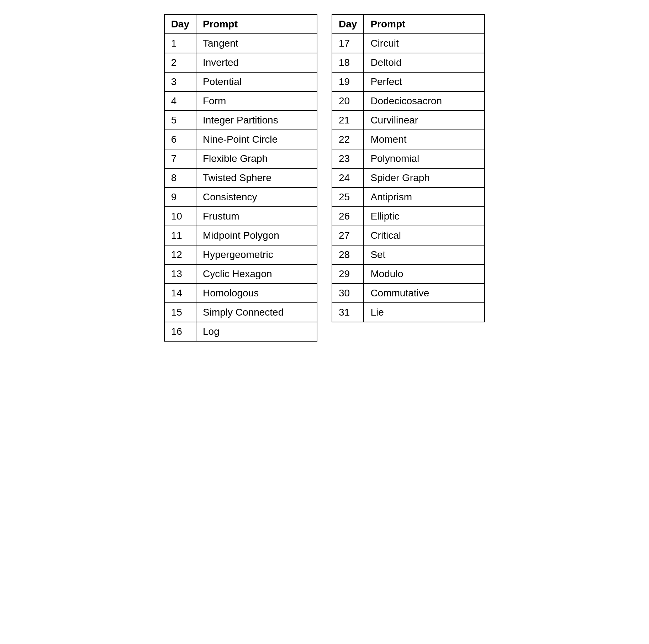 Image resolution: width=649 pixels, height=644 pixels. What do you see at coordinates (424, 312) in the screenshot?
I see `right-prompt-cell: Lie` at bounding box center [424, 312].